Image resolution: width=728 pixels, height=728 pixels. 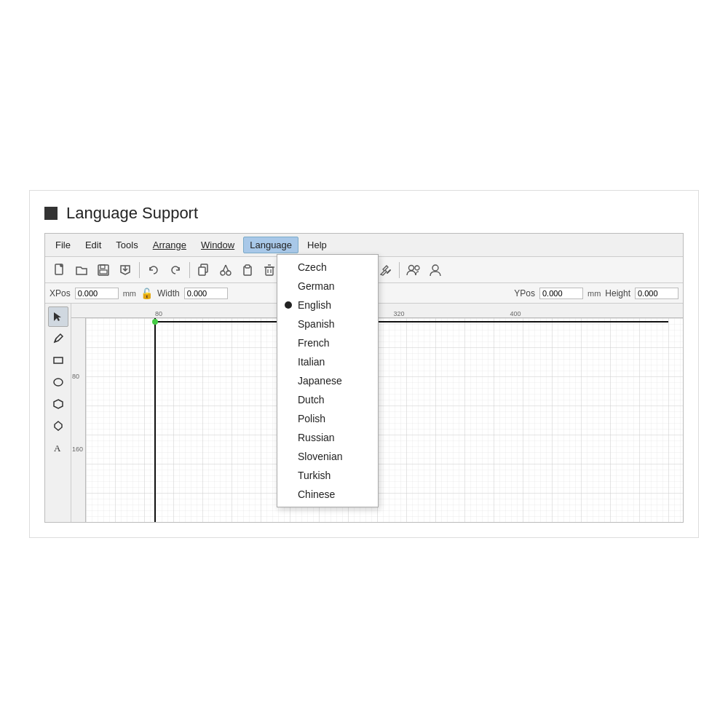 What do you see at coordinates (288, 305) in the screenshot?
I see `bullet-english` at bounding box center [288, 305].